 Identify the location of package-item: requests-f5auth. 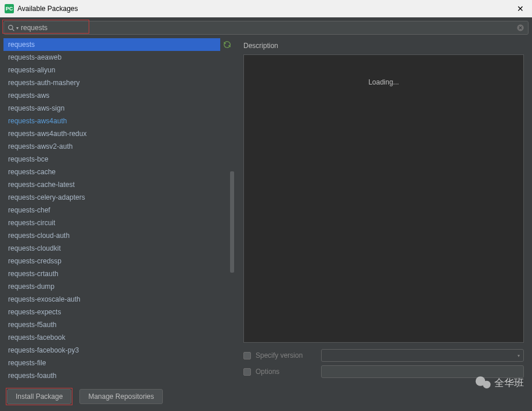
(119, 325).